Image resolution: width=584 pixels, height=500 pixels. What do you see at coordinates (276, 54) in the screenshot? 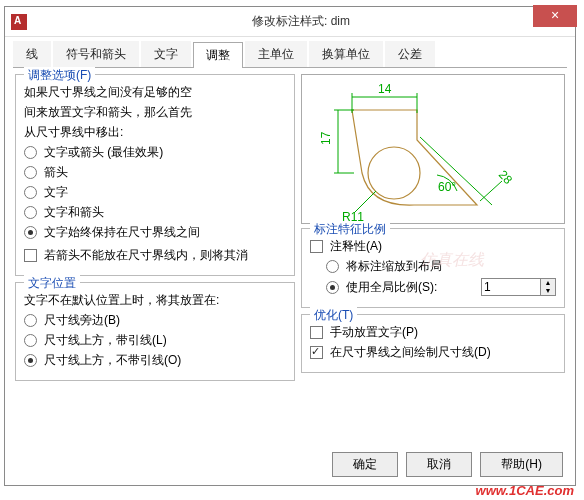
I see `tab-primary: 主单位` at bounding box center [276, 54].